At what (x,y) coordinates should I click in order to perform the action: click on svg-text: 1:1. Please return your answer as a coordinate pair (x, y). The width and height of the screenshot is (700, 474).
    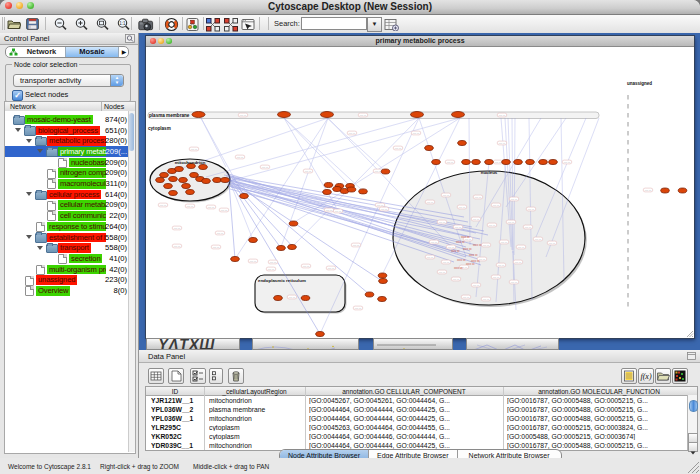
    Looking at the image, I should click on (122, 24).